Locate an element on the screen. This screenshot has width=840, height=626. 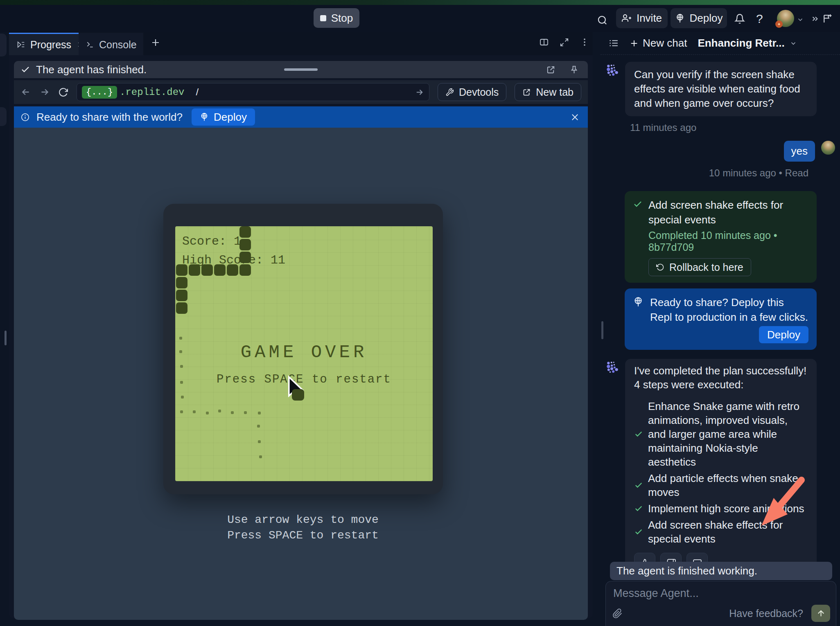
message-input is located at coordinates (721, 593).